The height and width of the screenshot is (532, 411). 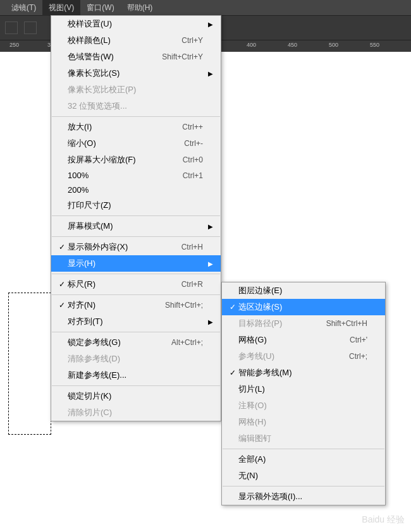 I want to click on menu-item-label: 显示额外选项(I)..., so click(x=305, y=497).